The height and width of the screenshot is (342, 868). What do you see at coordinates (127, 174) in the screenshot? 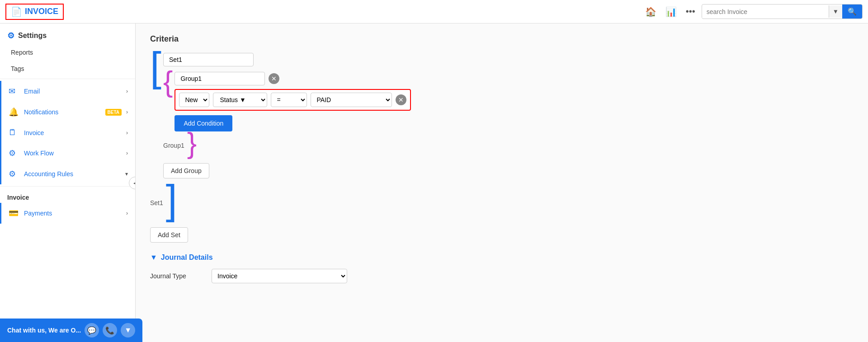
I see `accounting-arrow-icon: ▾` at bounding box center [127, 174].